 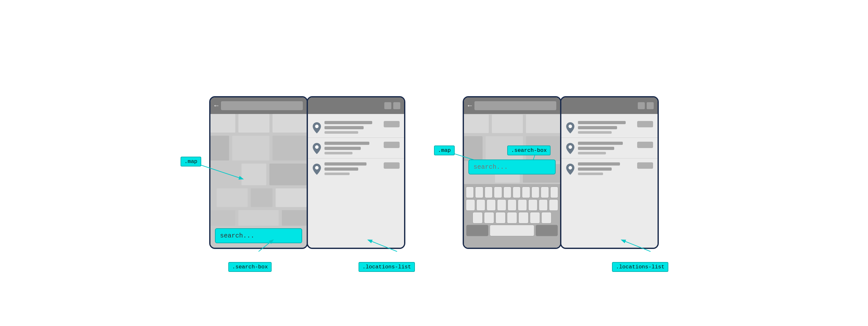 I want to click on locationslist-annotation-2: .locations-list, so click(x=640, y=267).